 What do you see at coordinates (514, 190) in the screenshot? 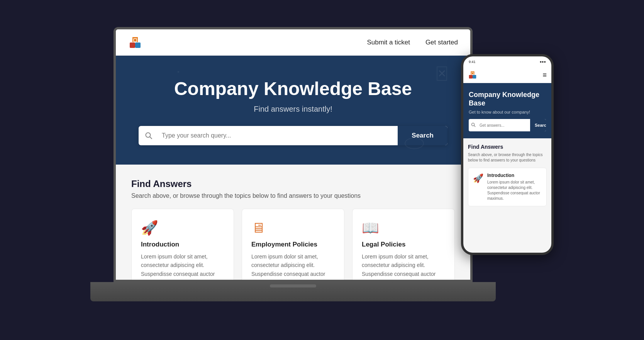
I see `phone-card-text: Lorem ipsum dolor sit amet, consectetur …` at bounding box center [514, 190].